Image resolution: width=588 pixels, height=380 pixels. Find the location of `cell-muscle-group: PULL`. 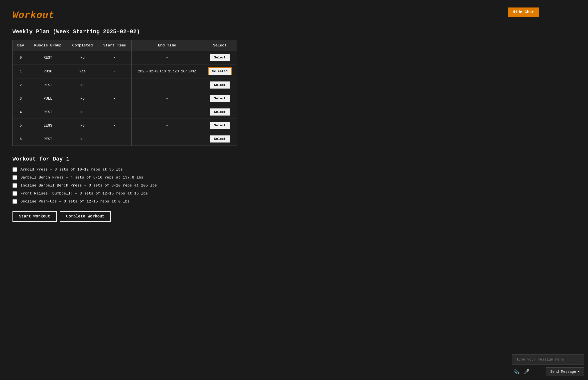

cell-muscle-group: PULL is located at coordinates (48, 99).